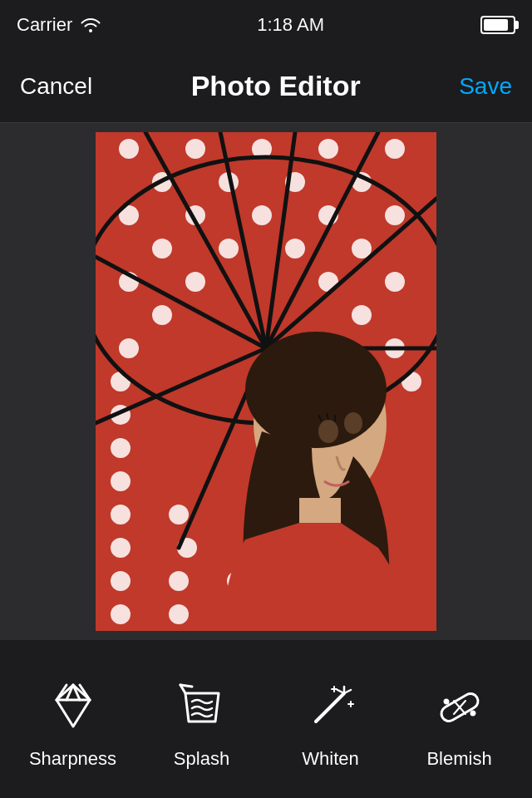 This screenshot has width=532, height=798. What do you see at coordinates (276, 86) in the screenshot?
I see `page-title: Photo Editor` at bounding box center [276, 86].